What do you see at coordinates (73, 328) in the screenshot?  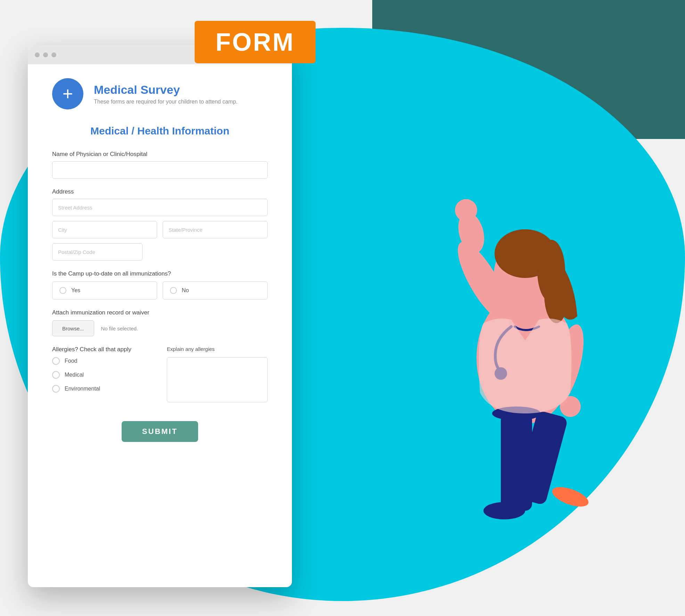 I see `browse-button: Browse...` at bounding box center [73, 328].